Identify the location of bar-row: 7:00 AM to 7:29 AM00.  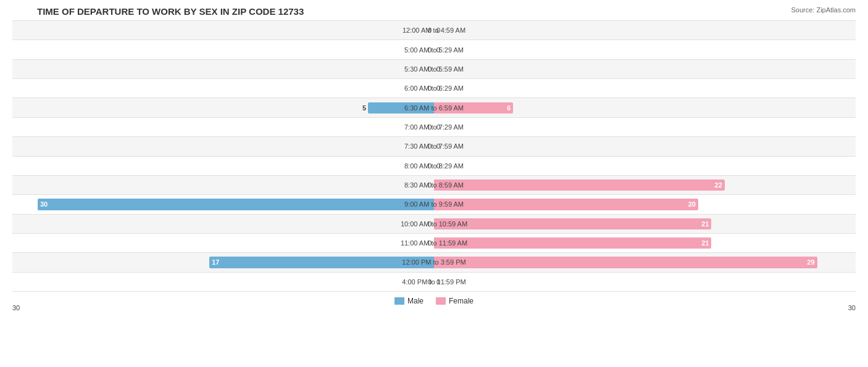
(434, 127).